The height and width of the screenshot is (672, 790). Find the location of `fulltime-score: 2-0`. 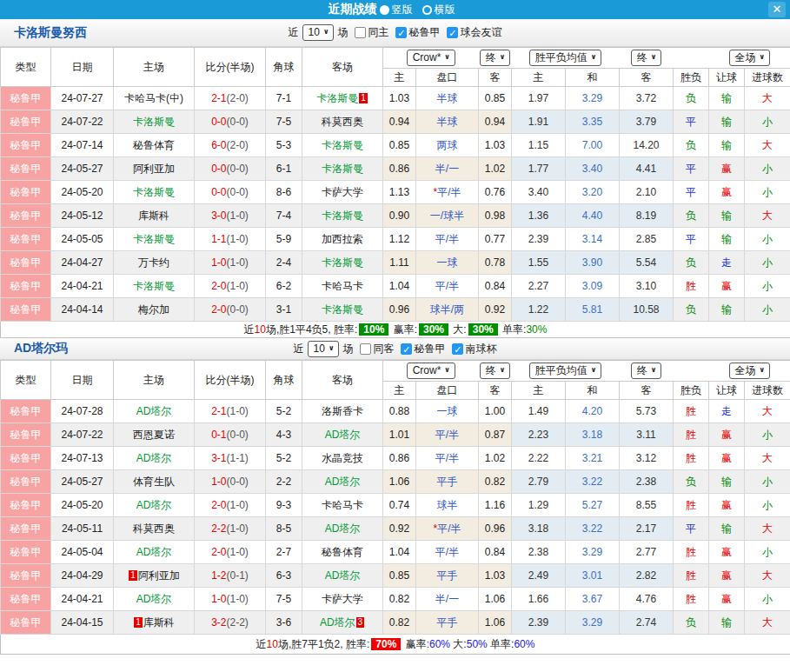

fulltime-score: 2-0 is located at coordinates (219, 505).